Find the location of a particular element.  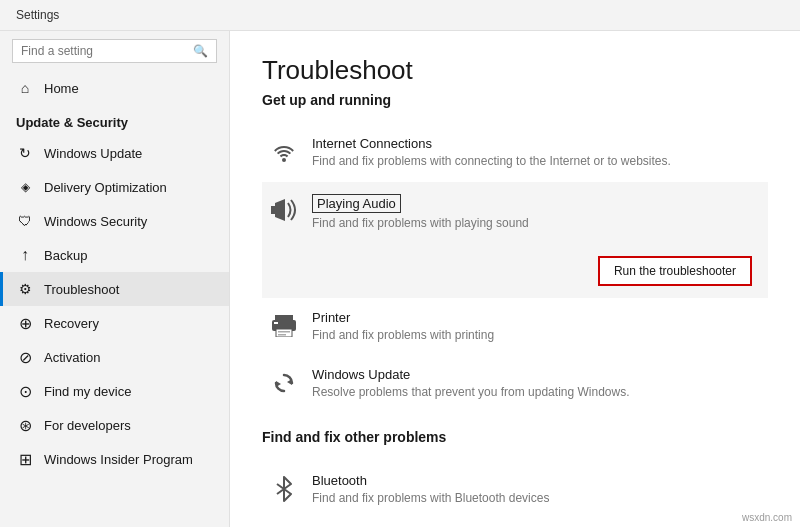

windows-update-title: Windows Update is located at coordinates (536, 374).